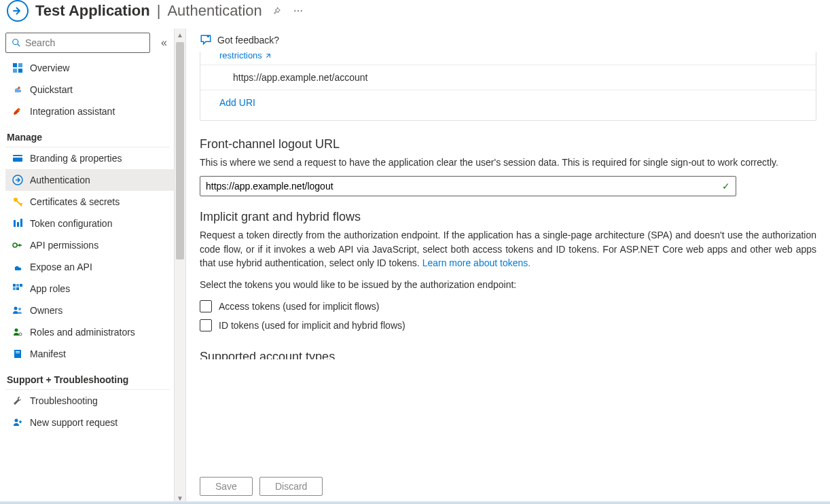  Describe the element at coordinates (477, 263) in the screenshot. I see `learn-more-tokens-link: Learn more about tokens.` at that location.